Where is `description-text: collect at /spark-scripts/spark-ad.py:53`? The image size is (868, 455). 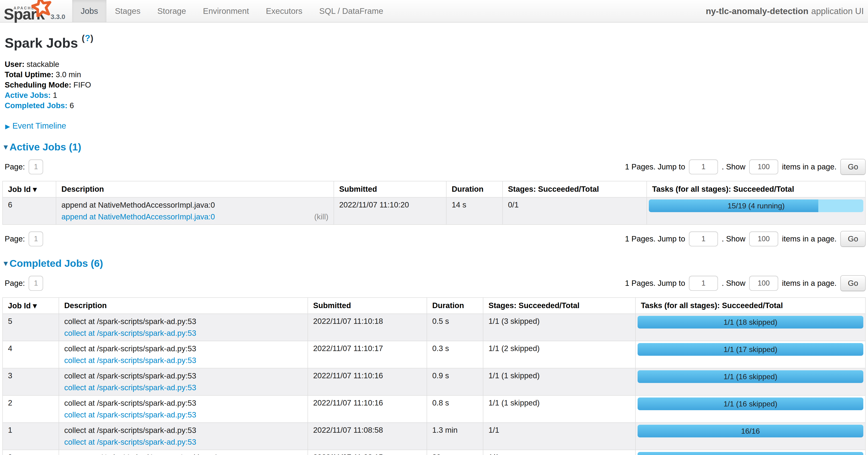
description-text: collect at /spark-scripts/spark-ad.py:53 is located at coordinates (183, 376).